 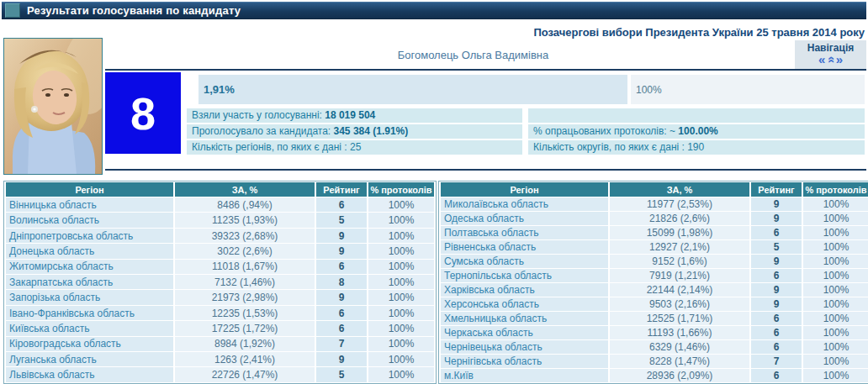 I want to click on table-row: Кіровоградська область8984 (1,92%)7100%, so click(x=220, y=345).